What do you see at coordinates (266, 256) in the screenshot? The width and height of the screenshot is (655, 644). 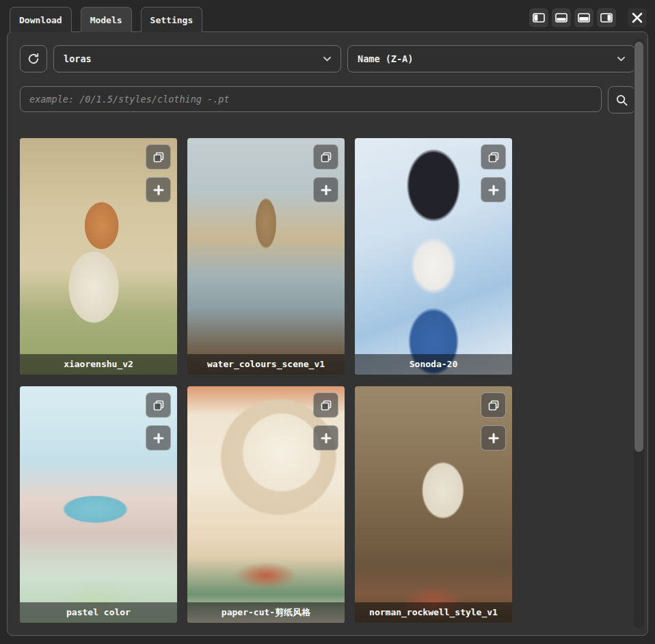 I see `model-card-water-colours-scene-v1: water_colours_scene_v1` at bounding box center [266, 256].